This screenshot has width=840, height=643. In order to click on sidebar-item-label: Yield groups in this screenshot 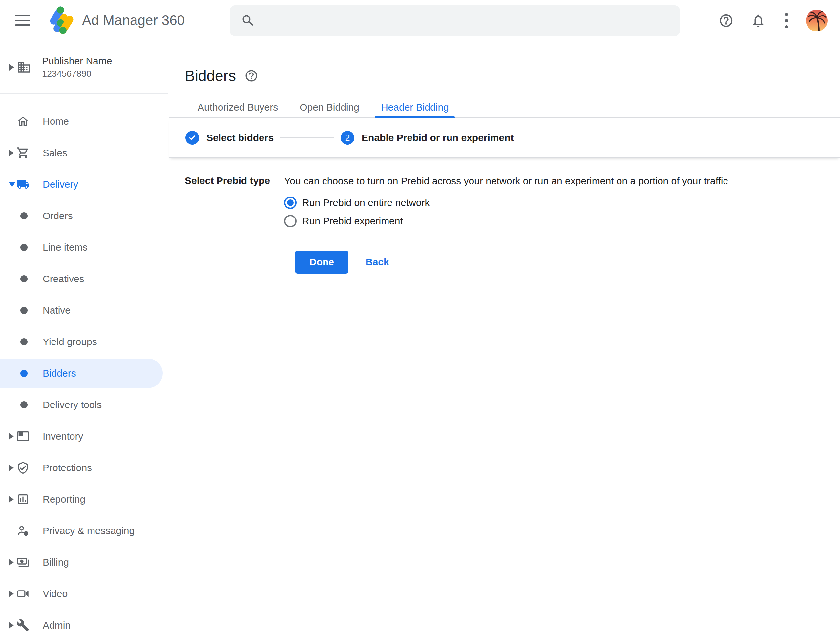, I will do `click(70, 342)`.